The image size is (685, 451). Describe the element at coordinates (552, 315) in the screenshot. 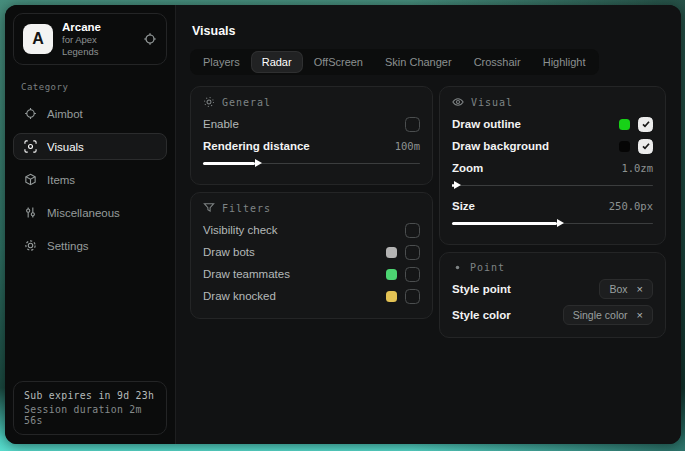

I see `point-row-style-color: Style color Single color ×` at that location.